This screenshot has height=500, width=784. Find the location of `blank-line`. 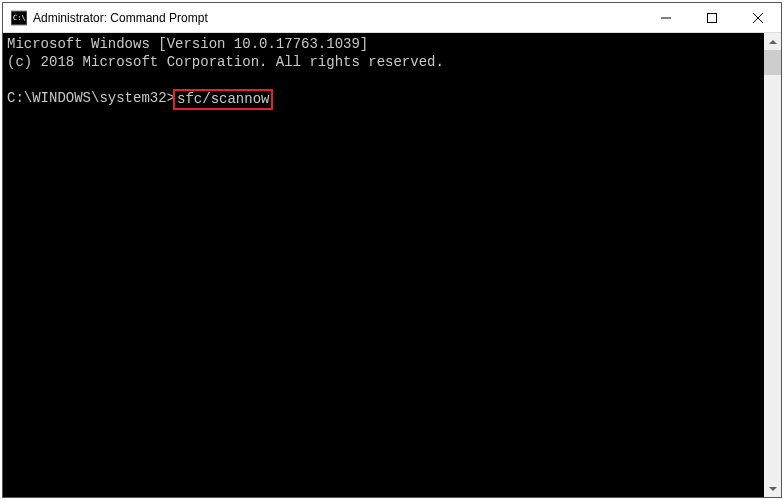

blank-line is located at coordinates (384, 80).